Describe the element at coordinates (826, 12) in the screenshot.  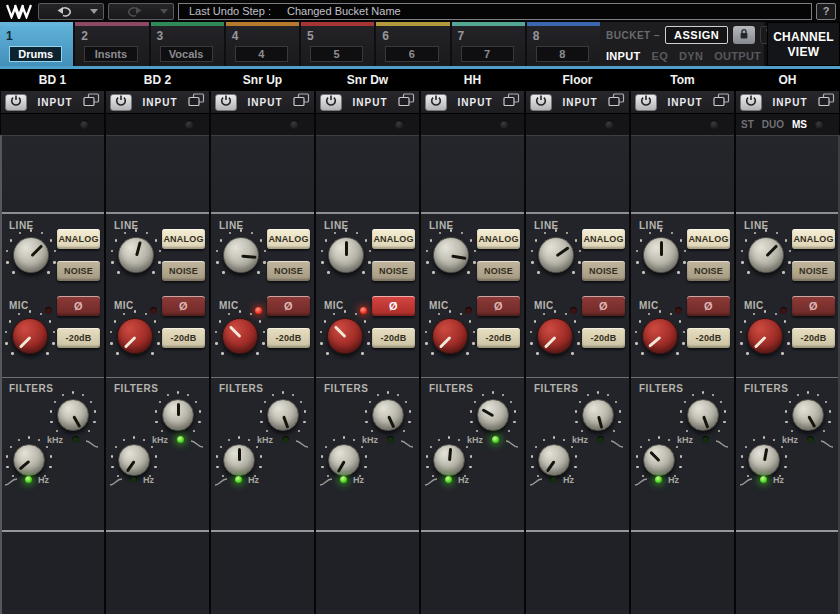
I see `help-button: ?` at that location.